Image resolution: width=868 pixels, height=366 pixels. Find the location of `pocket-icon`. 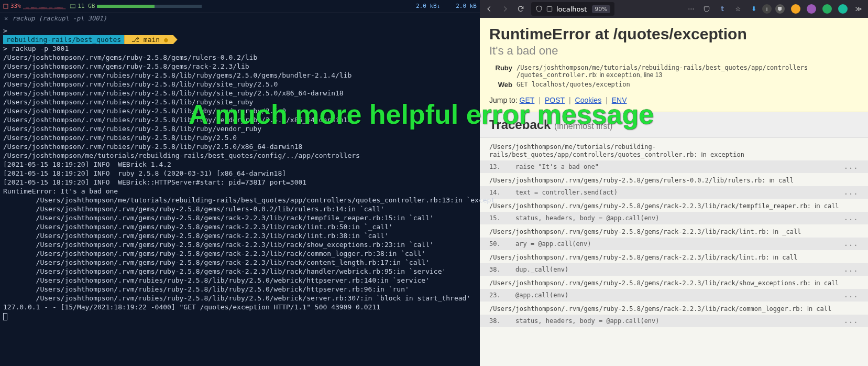

pocket-icon is located at coordinates (707, 9).